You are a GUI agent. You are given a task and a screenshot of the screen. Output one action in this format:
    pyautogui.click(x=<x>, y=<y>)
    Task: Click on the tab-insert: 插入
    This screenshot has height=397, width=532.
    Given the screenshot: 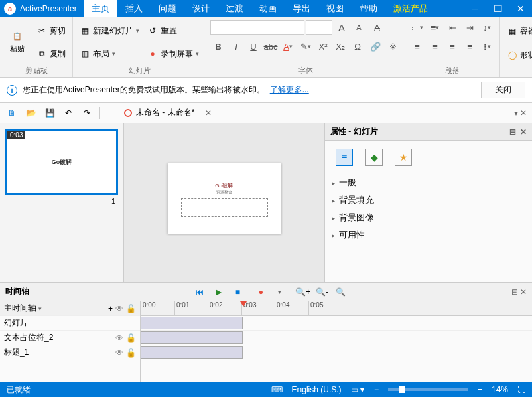 What is the action you would take?
    pyautogui.click(x=134, y=9)
    